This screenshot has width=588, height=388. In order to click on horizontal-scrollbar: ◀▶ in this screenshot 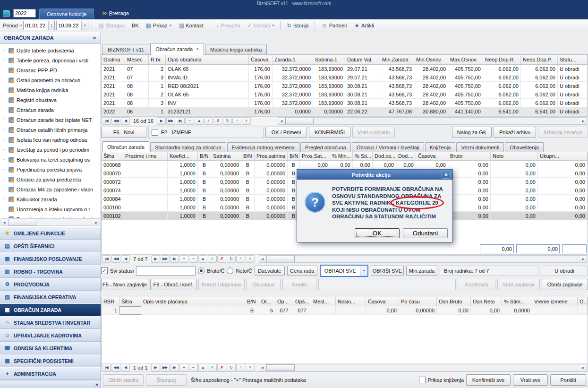, I will do `click(433, 121)`.